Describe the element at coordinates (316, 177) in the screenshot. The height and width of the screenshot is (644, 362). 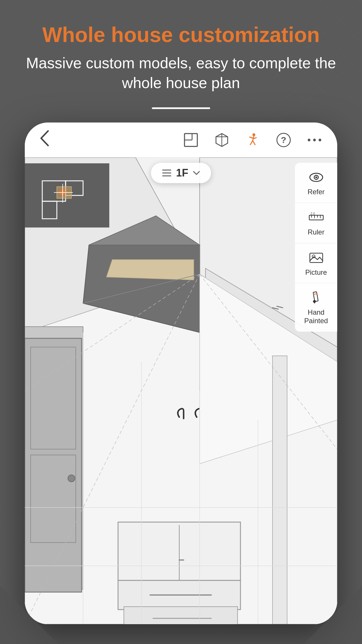
I see `refer-icon` at that location.